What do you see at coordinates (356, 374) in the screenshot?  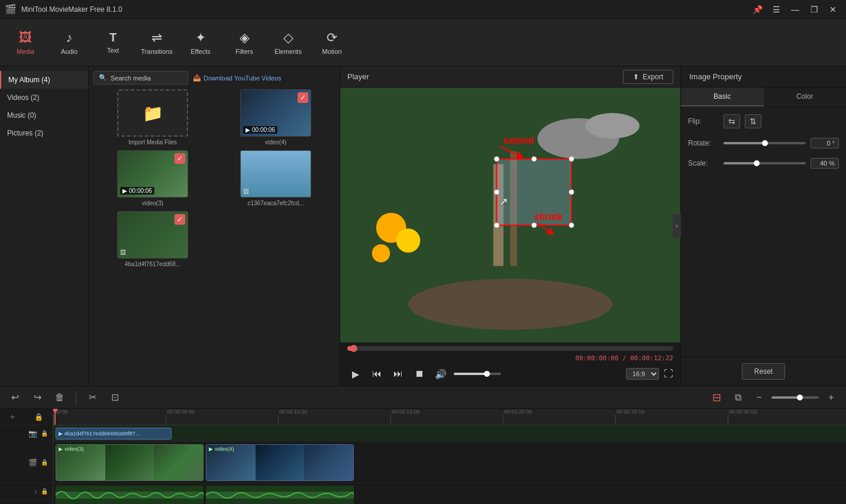 I see `play-button: ▶` at bounding box center [356, 374].